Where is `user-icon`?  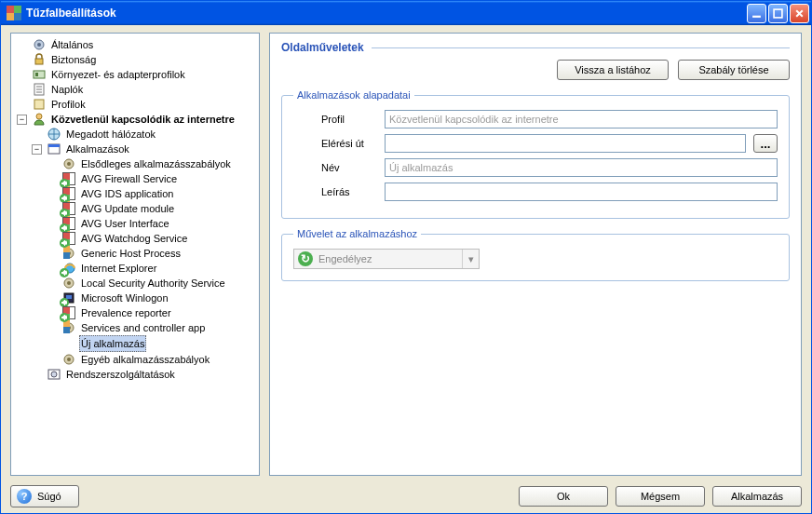 user-icon is located at coordinates (39, 119).